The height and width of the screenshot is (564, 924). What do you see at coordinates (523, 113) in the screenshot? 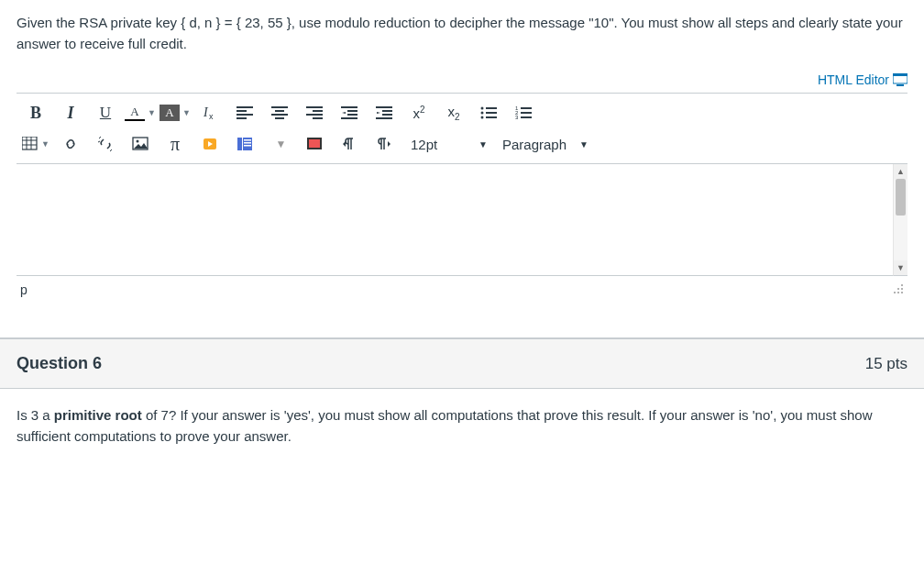
I see `number-list-button: 123` at bounding box center [523, 113].